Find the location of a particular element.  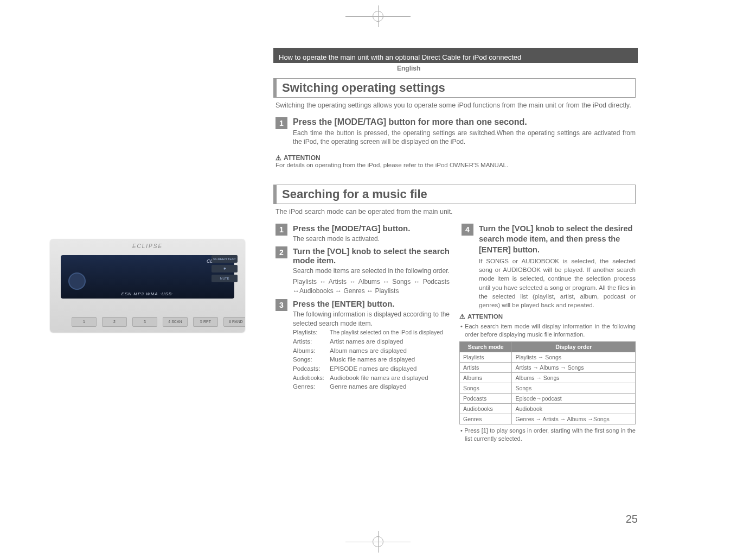

searching-step2-desc1: Search mode items are selected in the fo… is located at coordinates (371, 271).